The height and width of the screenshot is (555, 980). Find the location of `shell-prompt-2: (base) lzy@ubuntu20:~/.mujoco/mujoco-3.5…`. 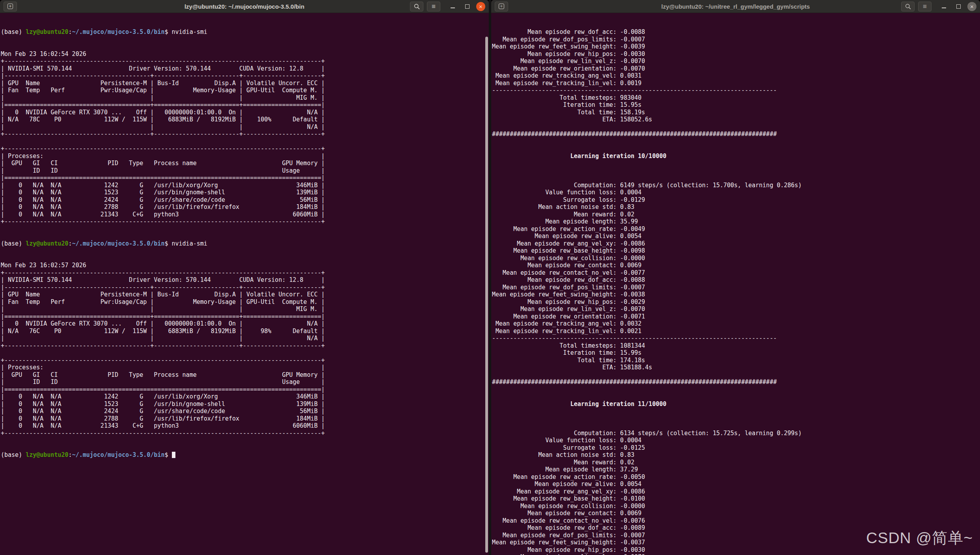

shell-prompt-2: (base) lzy@ubuntu20:~/.mujoco/mujoco-3.5… is located at coordinates (245, 244).